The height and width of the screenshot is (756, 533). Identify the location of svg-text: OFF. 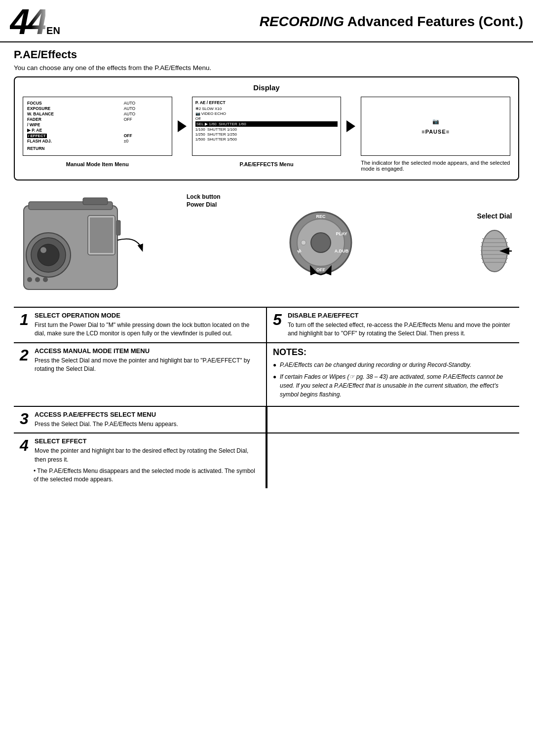
(321, 270).